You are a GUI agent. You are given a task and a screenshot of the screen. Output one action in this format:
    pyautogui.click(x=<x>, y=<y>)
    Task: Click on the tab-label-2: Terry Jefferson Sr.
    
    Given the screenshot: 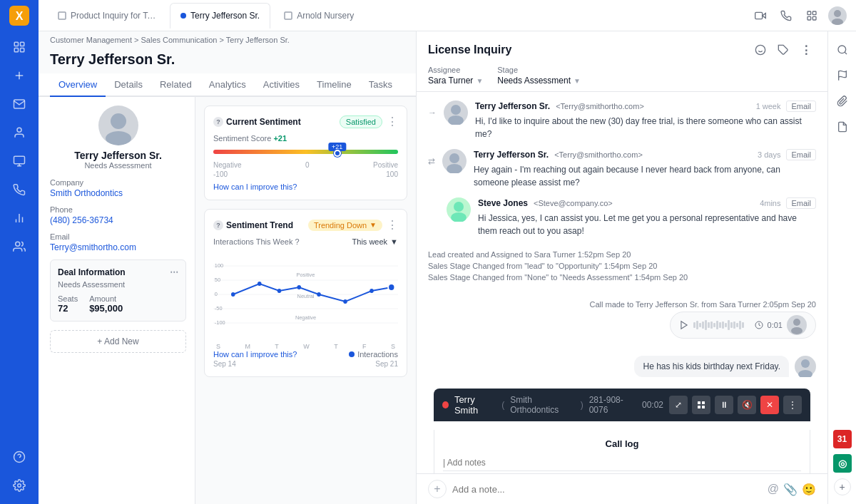 What is the action you would take?
    pyautogui.click(x=225, y=16)
    